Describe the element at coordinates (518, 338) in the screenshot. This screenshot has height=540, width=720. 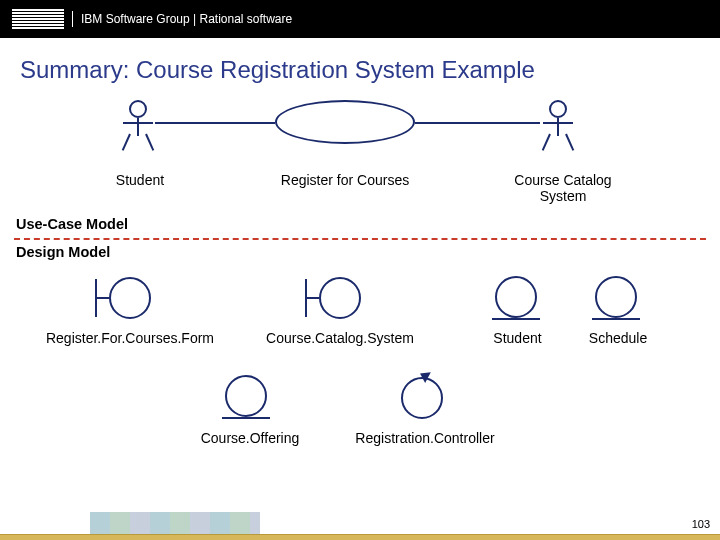
I see `class-label-student: Student` at that location.